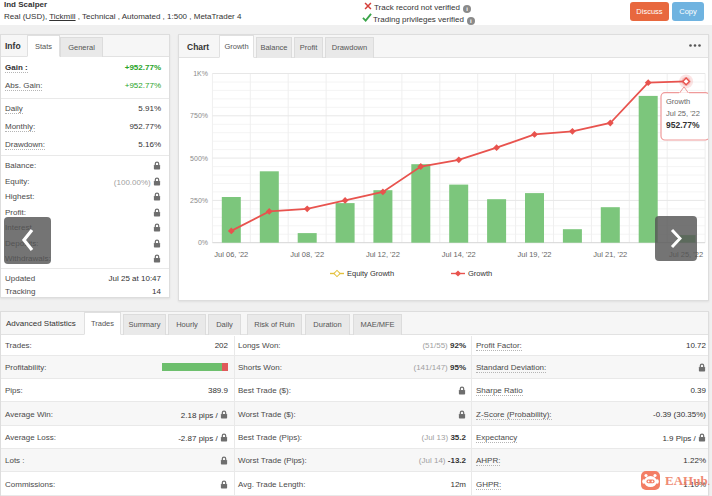 This screenshot has height=496, width=712. Describe the element at coordinates (199, 116) in the screenshot. I see `svg-text: 750%` at that location.